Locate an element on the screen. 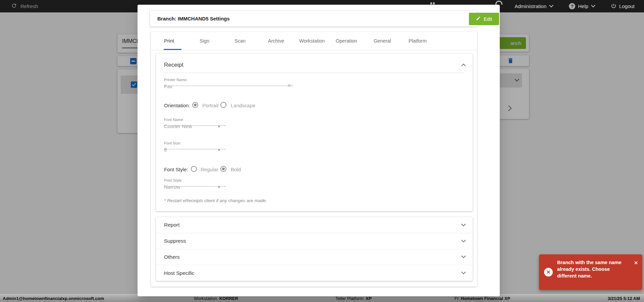 The width and height of the screenshot is (644, 302). fi-value: Hometown Financial XP is located at coordinates (486, 298).